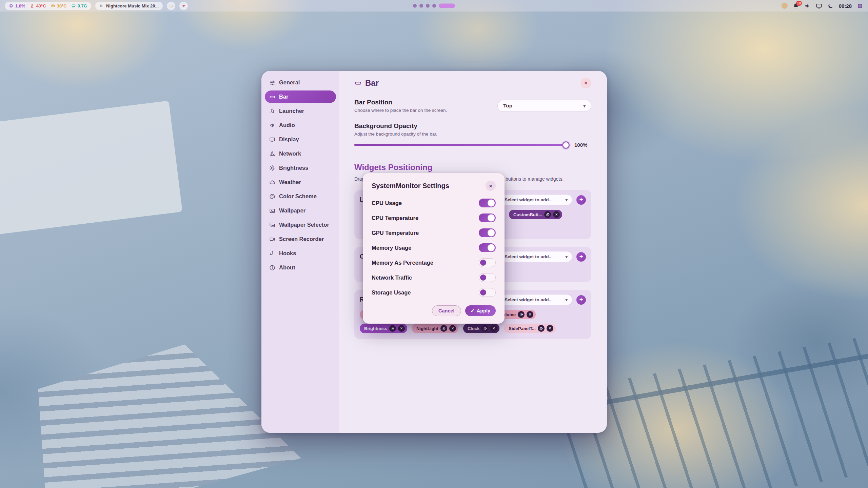 This screenshot has height=488, width=868. I want to click on video-icon, so click(272, 239).